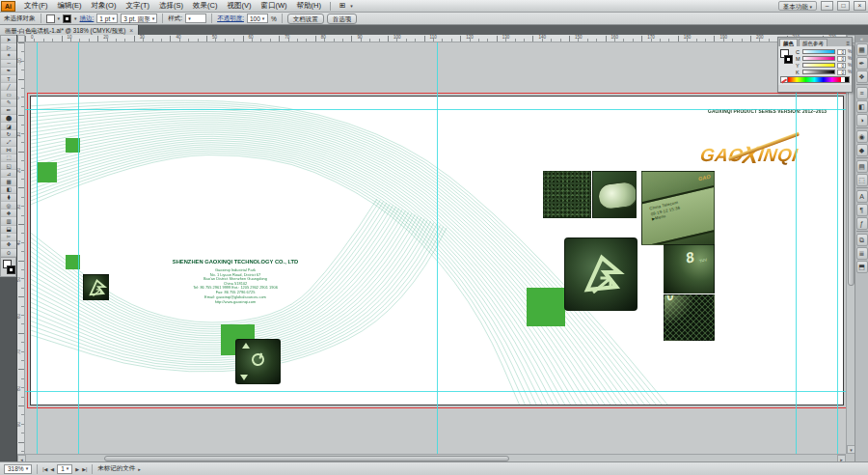  What do you see at coordinates (819, 66) in the screenshot?
I see `slider-bar-Y` at bounding box center [819, 66].